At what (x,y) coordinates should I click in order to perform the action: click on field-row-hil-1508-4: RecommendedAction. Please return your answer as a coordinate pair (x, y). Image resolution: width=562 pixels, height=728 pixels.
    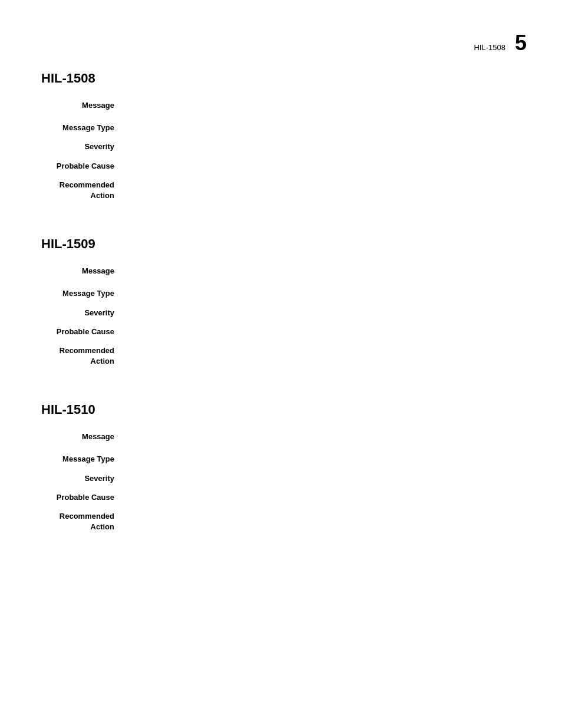
    Looking at the image, I should click on (284, 190).